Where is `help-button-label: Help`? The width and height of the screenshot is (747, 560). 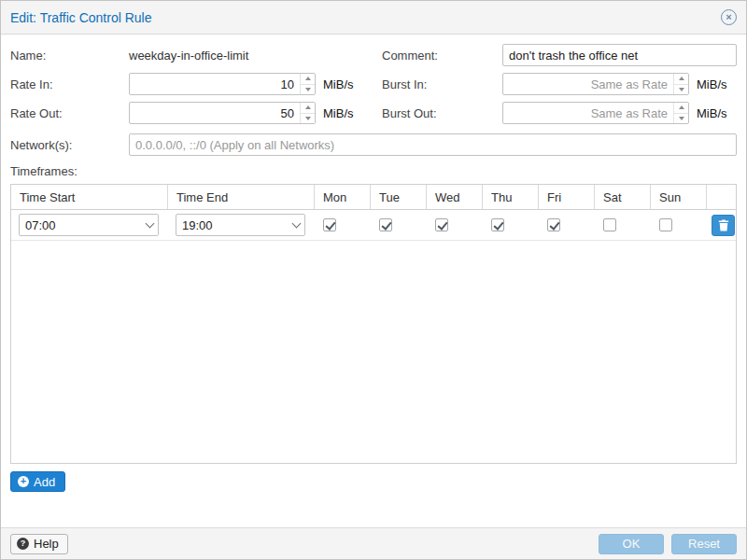
help-button-label: Help is located at coordinates (47, 543).